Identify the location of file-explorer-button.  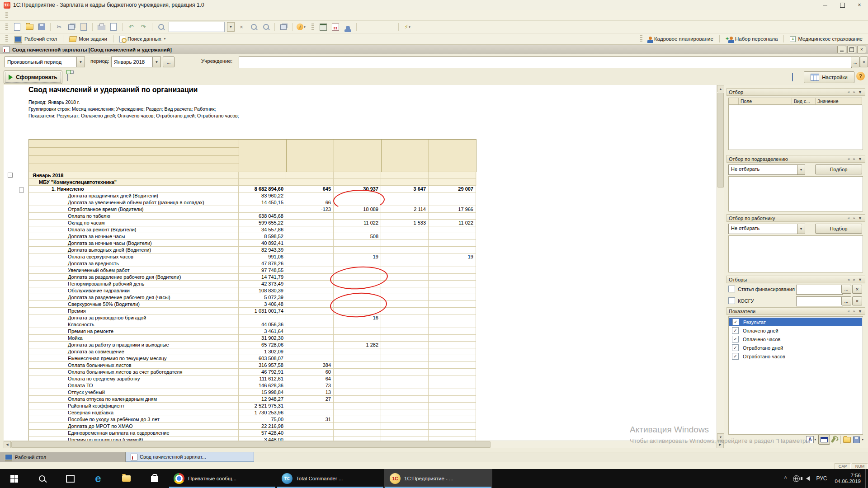
(126, 479).